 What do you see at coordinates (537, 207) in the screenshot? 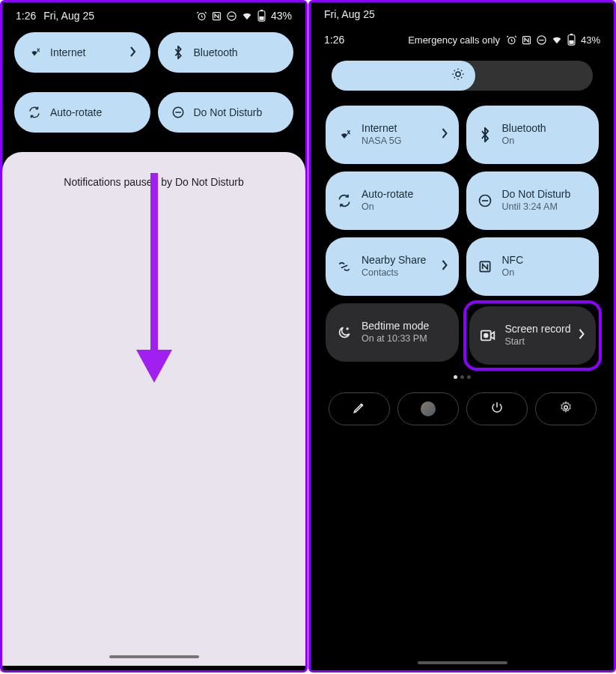
I see `tile-subtitle: Until 3:24 AM` at bounding box center [537, 207].